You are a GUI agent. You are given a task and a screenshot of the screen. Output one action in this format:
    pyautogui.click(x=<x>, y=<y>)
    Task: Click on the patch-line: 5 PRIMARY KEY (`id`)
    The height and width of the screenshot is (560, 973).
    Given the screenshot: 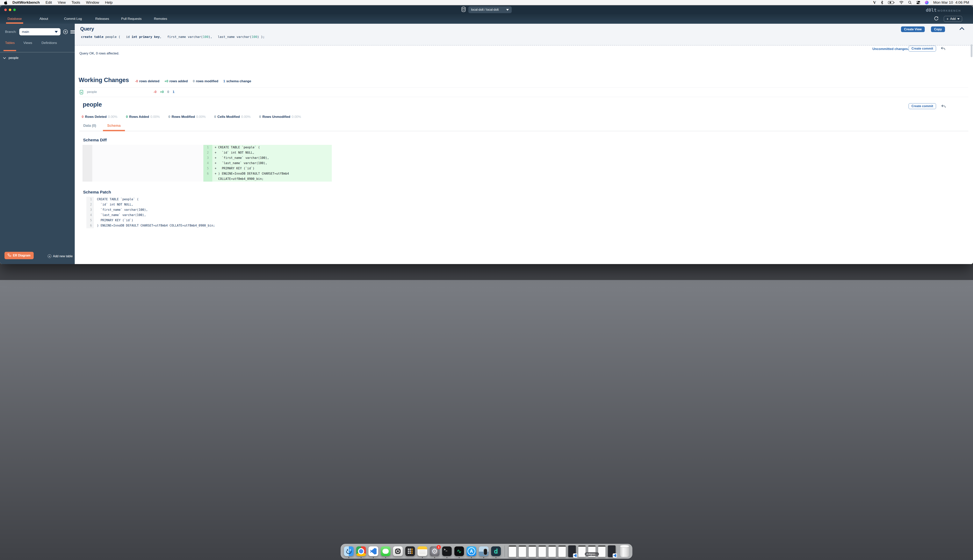 What is the action you would take?
    pyautogui.click(x=151, y=220)
    